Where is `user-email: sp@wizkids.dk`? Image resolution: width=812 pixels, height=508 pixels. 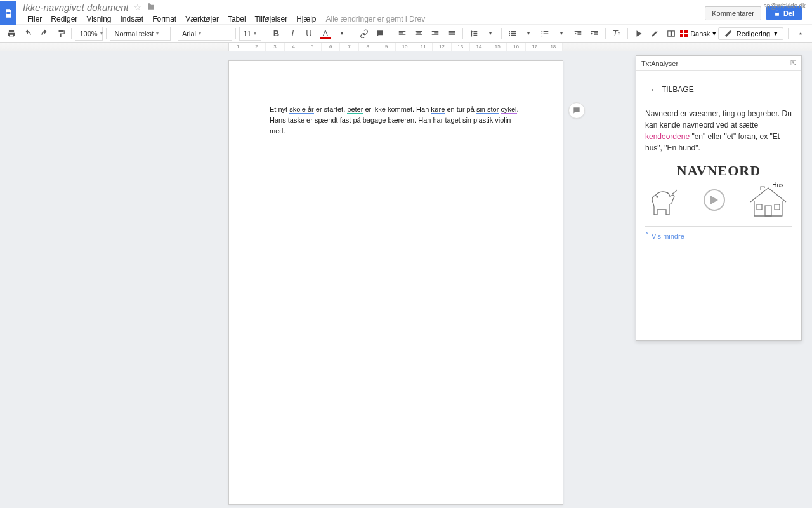
user-email: sp@wizkids.dk is located at coordinates (785, 6).